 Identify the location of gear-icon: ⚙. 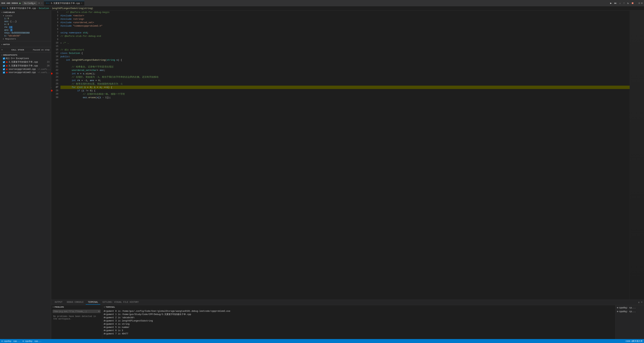
(39, 3).